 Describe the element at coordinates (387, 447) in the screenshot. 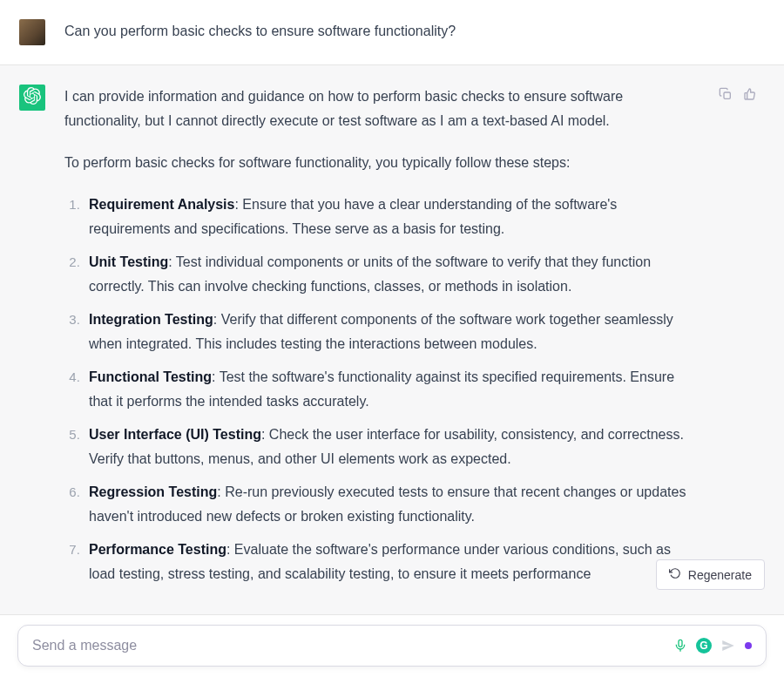

I see `list-item: User Interface (UI) Testing: Check the u…` at that location.